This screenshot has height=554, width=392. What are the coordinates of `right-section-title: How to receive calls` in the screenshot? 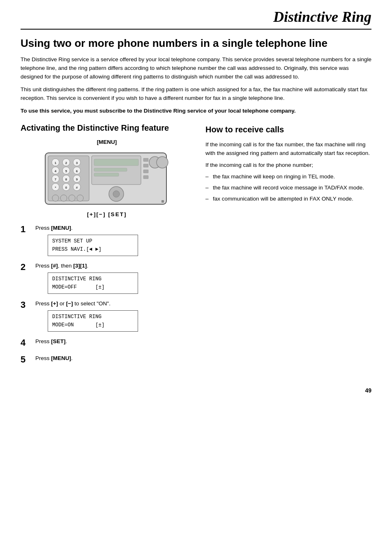 It's located at (288, 130).